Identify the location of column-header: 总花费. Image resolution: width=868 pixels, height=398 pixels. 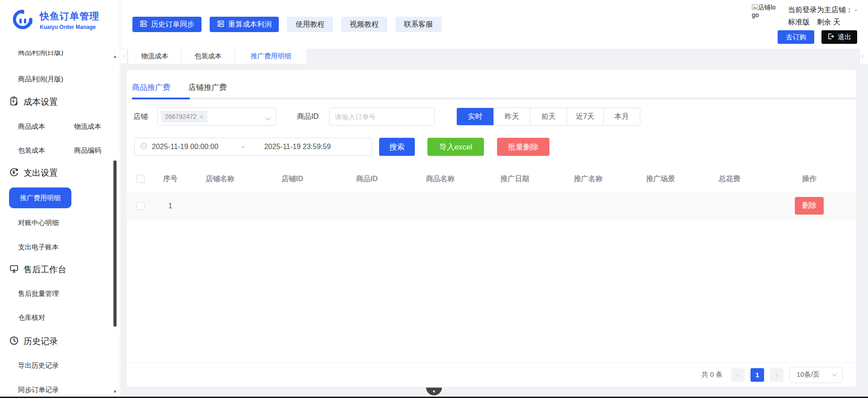
(729, 179).